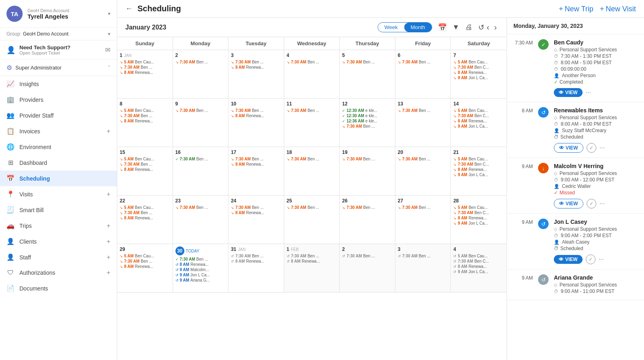 This screenshot has height=360, width=644. I want to click on calendar-day-28: 28 ↘5 AMBen Cau... ↘7:30 AMBen C... ↘8 A…, so click(479, 220).